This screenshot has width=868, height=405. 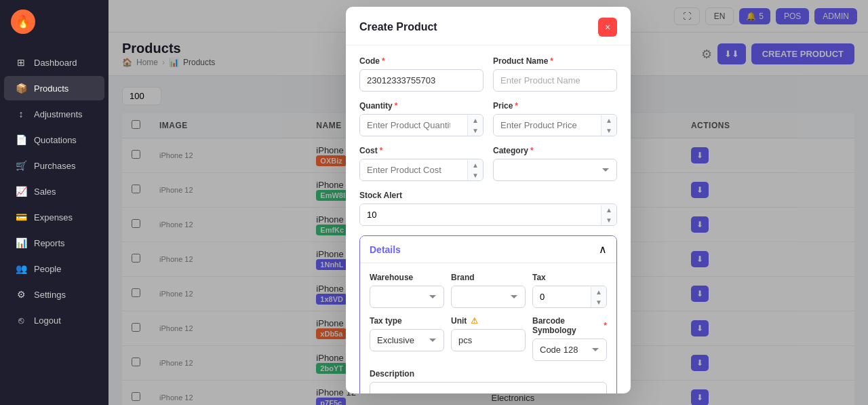 I want to click on brand-group: Brand, so click(x=488, y=290).